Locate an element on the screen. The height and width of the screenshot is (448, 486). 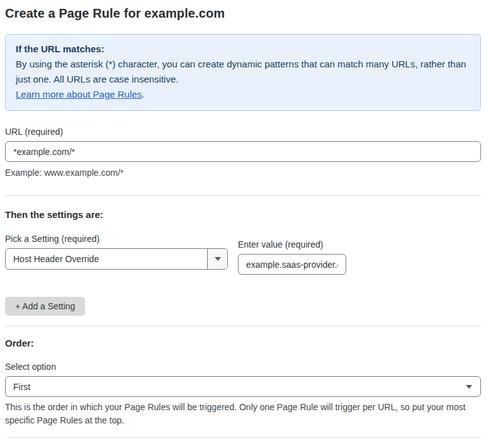
setting-row: Pick a Setting (required) Host Header Ov… is located at coordinates (243, 255).